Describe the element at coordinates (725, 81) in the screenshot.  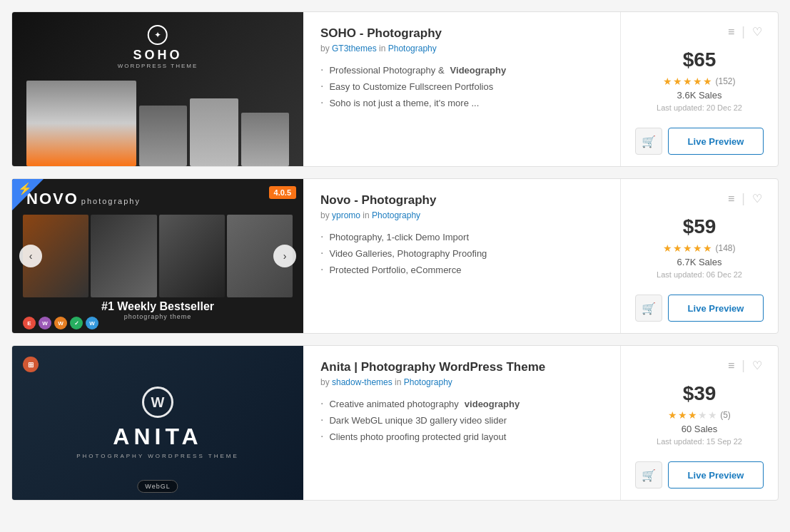
I see `review-count: (152)` at that location.